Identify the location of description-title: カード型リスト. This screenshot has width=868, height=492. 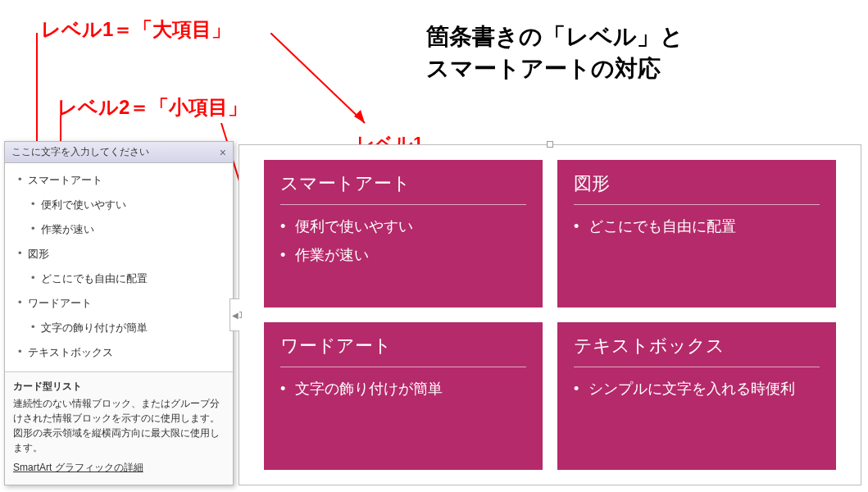
(119, 386).